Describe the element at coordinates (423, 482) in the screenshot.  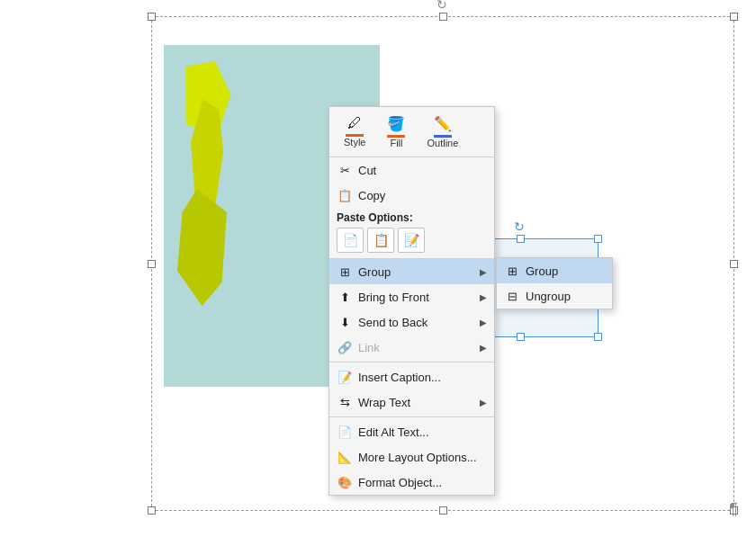
I see `format-object-label: Format Object...` at that location.